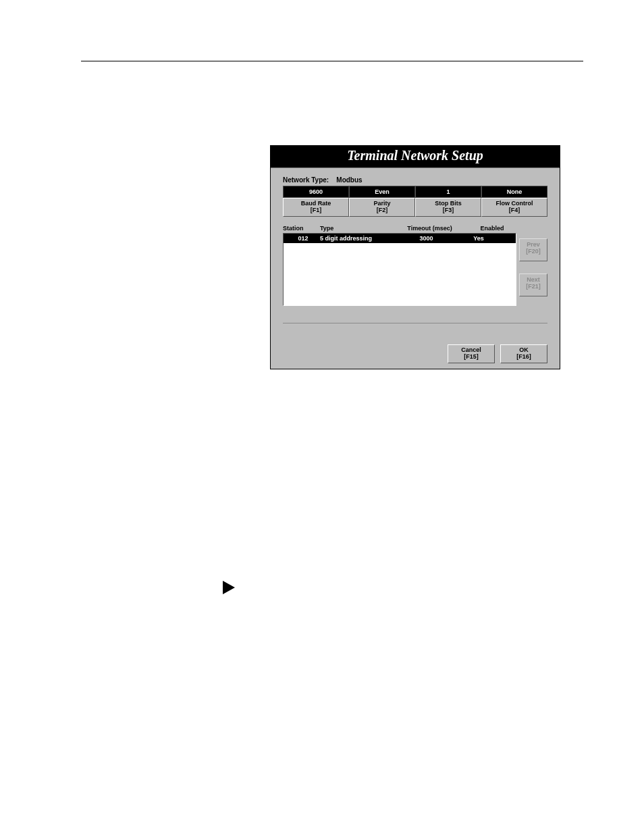 The image size is (644, 834). Describe the element at coordinates (514, 207) in the screenshot. I see `flowcontrol-button: Flow Control [F4]` at that location.